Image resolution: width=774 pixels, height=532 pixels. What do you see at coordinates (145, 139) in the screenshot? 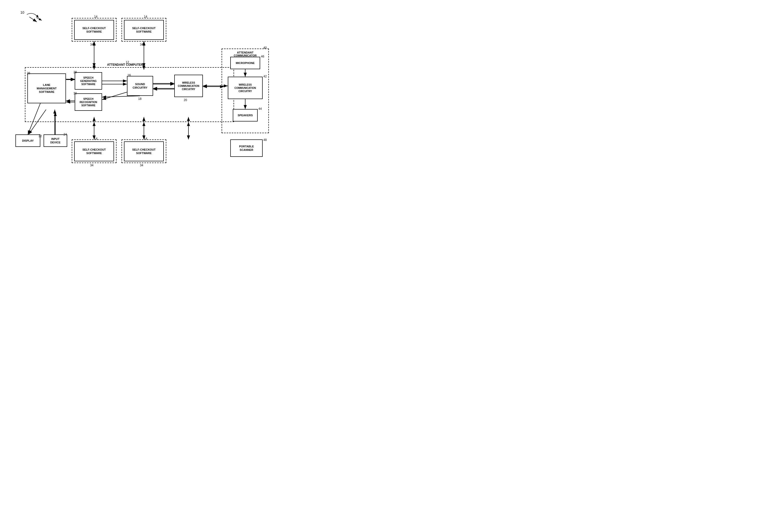
I see `ref-14-br: 14` at bounding box center [145, 139].